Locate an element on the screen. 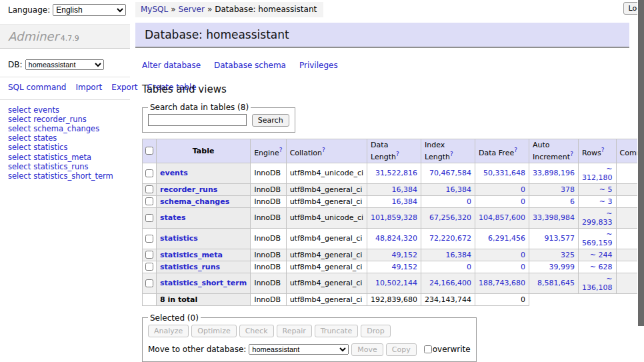  table-link: statistics is located at coordinates (179, 239).